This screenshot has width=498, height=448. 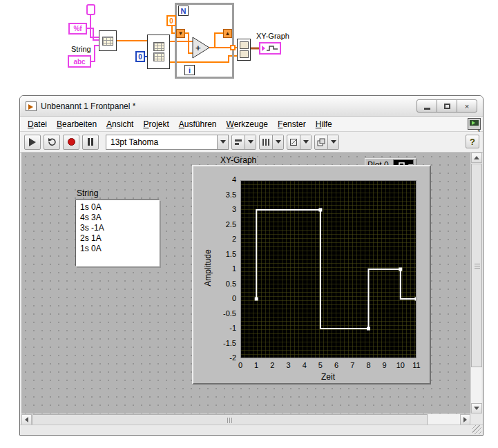 What do you see at coordinates (230, 420) in the screenshot?
I see `horizontal-scroll-thumb` at bounding box center [230, 420].